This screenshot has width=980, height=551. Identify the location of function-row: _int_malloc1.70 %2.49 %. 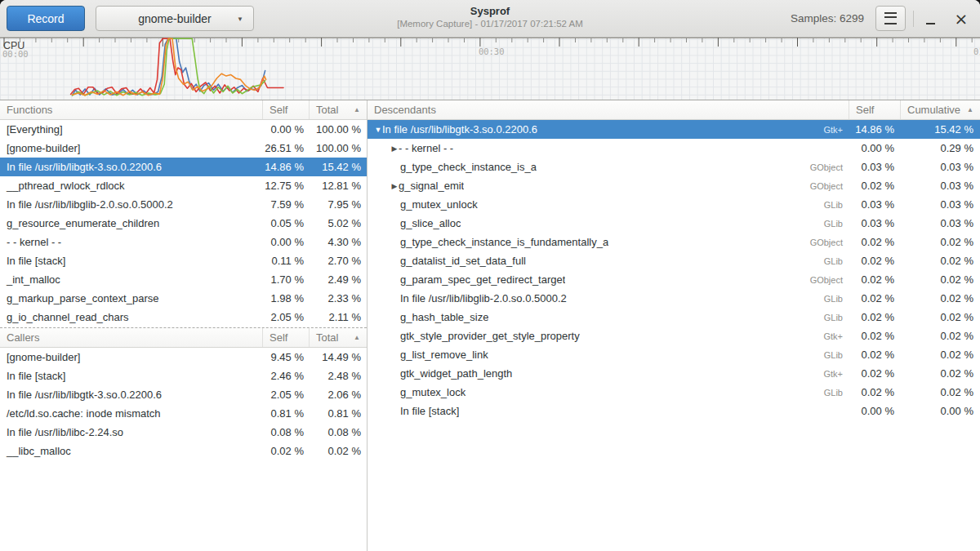
(183, 279).